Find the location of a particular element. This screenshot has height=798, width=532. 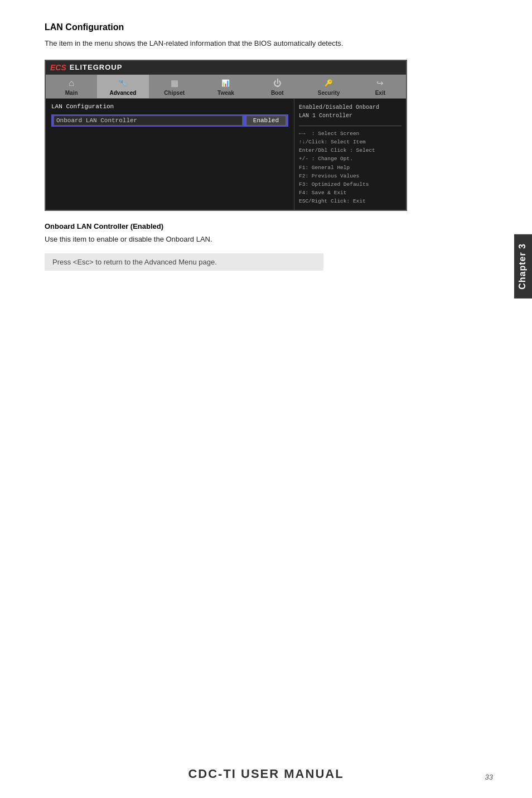

footer-title: CDC-TI USER MANUAL is located at coordinates (265, 774).